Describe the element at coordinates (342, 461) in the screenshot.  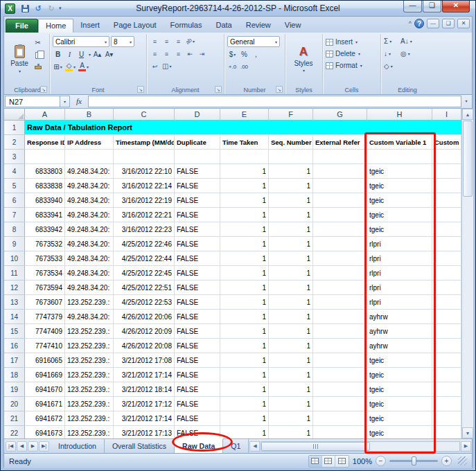
I see `page-break-view-button` at that location.